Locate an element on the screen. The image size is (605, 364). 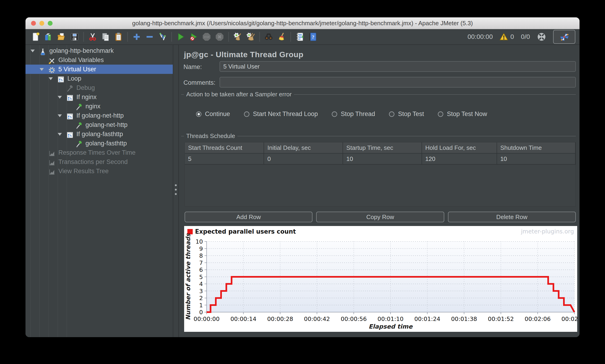
zoom-window-button is located at coordinates (50, 23).